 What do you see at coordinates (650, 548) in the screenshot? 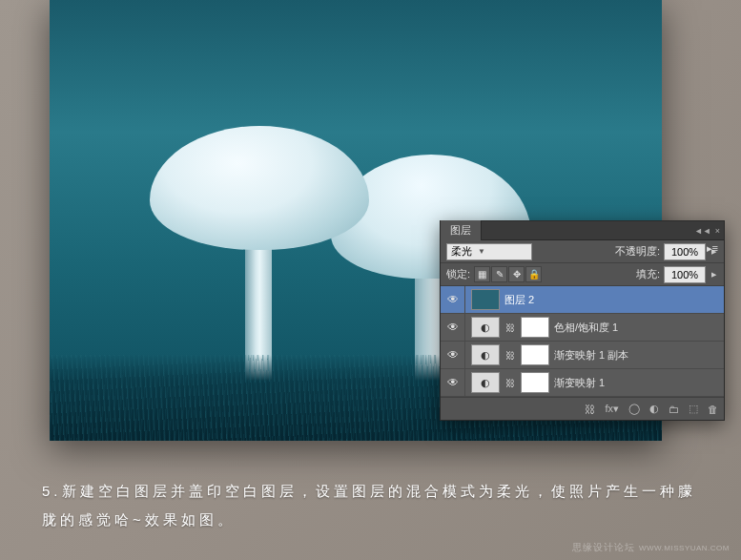
I see `watermark: 思缘设计论坛 WWW.MISSYUAN.COM` at bounding box center [650, 548].